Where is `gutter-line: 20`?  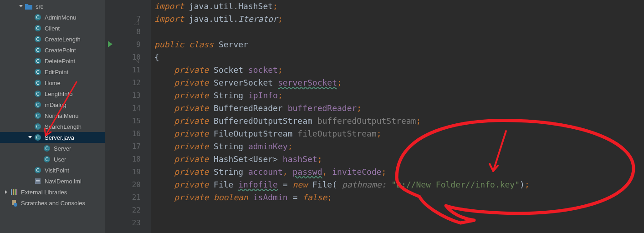
gutter-line: 20 is located at coordinates (123, 185).